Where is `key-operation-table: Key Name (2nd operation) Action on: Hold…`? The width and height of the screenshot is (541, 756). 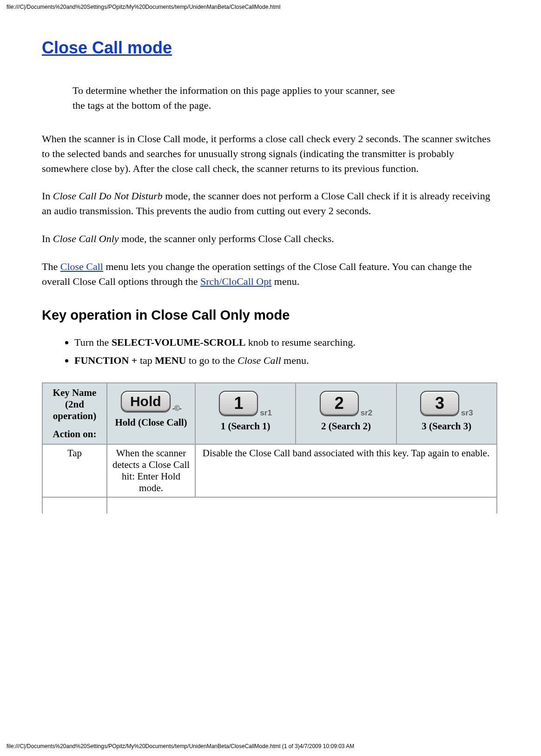 key-operation-table: Key Name (2nd operation) Action on: Hold… is located at coordinates (270, 448).